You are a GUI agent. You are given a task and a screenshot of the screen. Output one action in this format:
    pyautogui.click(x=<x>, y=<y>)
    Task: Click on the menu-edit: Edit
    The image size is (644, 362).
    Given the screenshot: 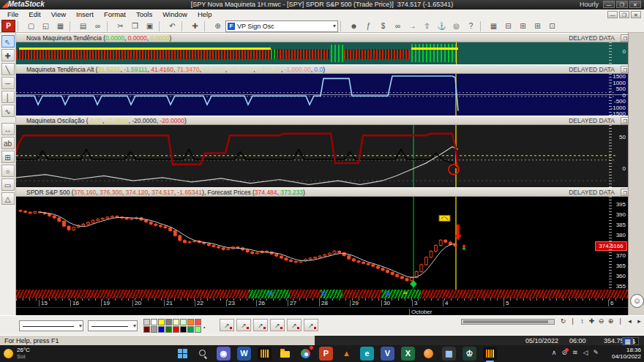 What is the action you would take?
    pyautogui.click(x=34, y=15)
    